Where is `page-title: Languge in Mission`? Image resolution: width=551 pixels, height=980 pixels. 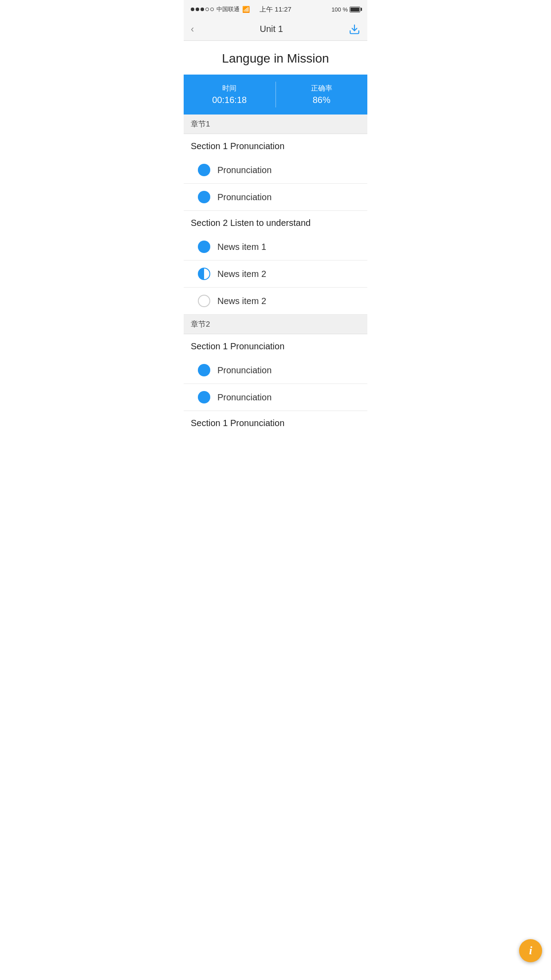 page-title: Languge in Mission is located at coordinates (276, 59).